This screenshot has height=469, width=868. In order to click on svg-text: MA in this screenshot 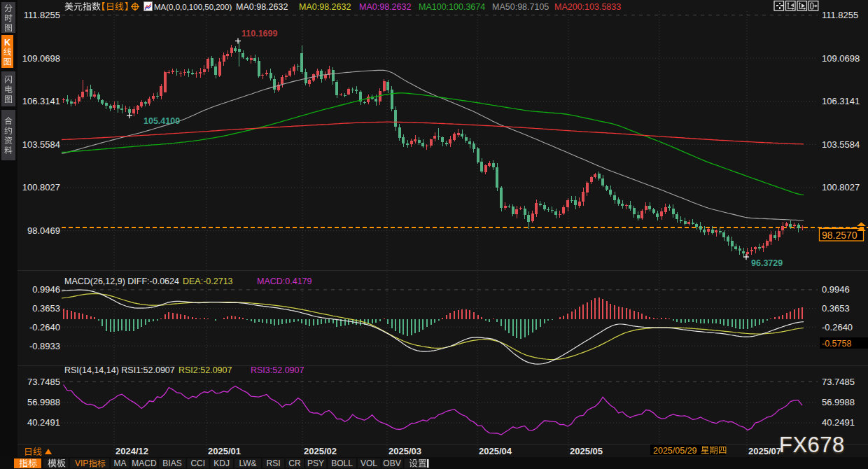, I will do `click(120, 463)`.